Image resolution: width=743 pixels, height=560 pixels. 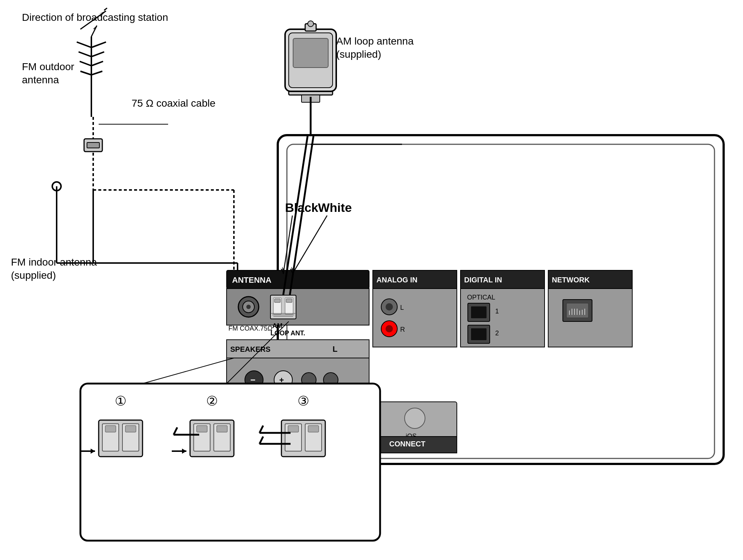 I want to click on svg-text: AM, so click(x=277, y=326).